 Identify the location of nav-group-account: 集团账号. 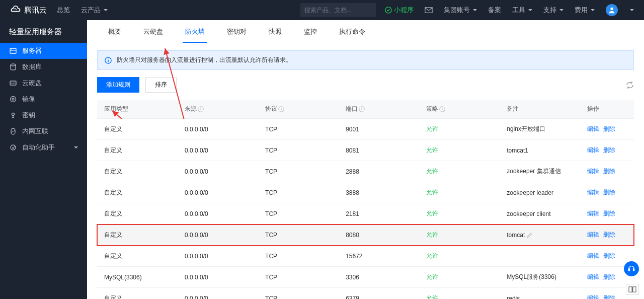
(460, 10).